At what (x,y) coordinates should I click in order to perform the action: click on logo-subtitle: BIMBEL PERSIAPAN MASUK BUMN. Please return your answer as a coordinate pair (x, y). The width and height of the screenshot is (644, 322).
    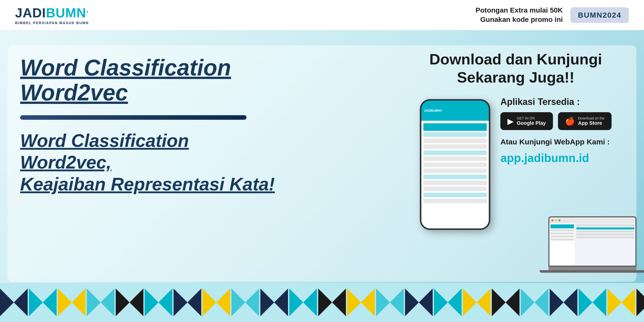
    Looking at the image, I should click on (52, 23).